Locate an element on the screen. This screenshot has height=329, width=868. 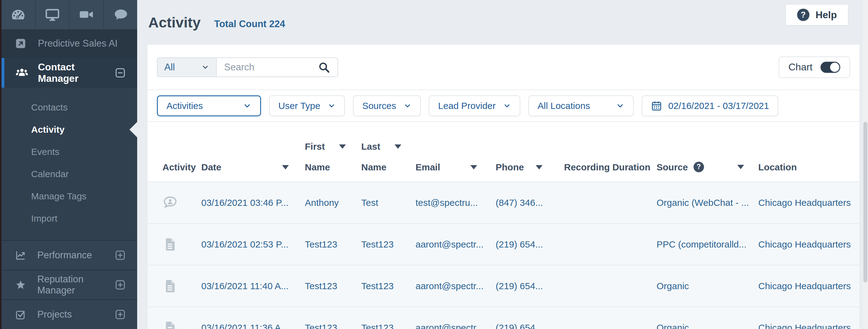
video-camera-icon is located at coordinates (86, 15).